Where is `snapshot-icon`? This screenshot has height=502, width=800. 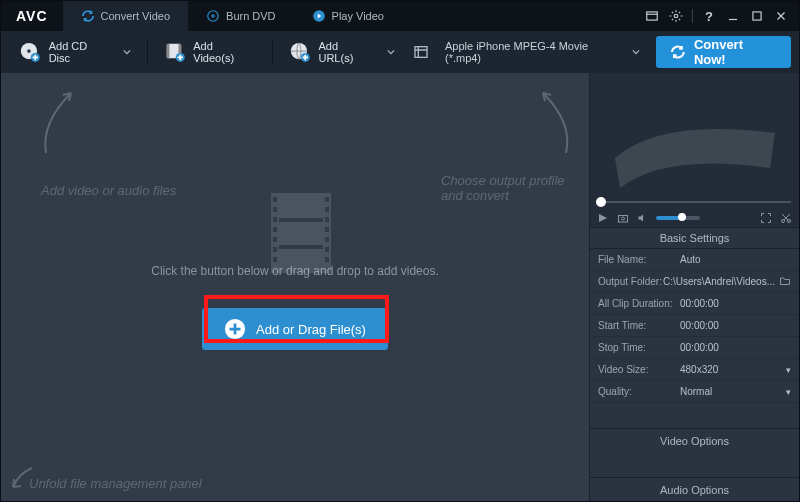
snapshot-icon is located at coordinates (623, 218).